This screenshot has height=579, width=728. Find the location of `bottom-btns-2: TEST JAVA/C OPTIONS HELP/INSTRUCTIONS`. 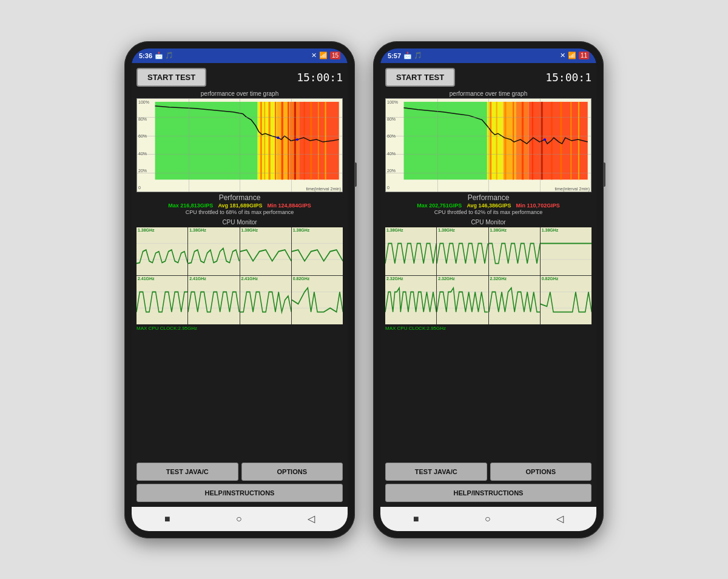

bottom-btns-2: TEST JAVA/C OPTIONS HELP/INSTRUCTIONS is located at coordinates (488, 483).